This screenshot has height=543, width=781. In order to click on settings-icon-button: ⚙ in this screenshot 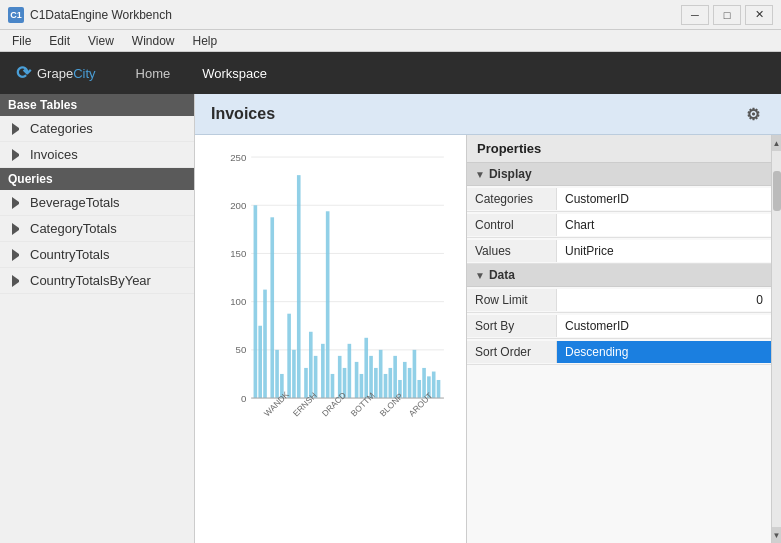, I will do `click(753, 114)`.